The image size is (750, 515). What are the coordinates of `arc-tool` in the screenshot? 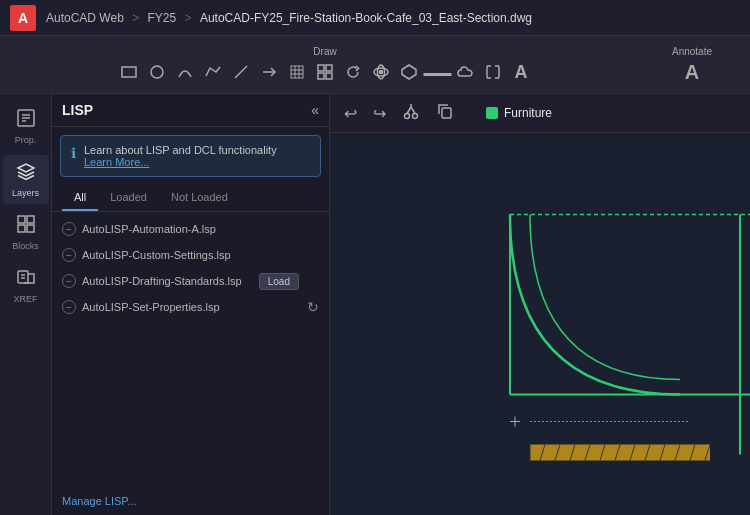 It's located at (185, 72).